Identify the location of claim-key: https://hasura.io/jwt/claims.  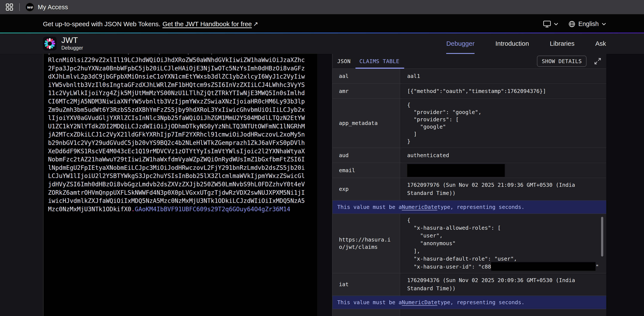
(366, 243).